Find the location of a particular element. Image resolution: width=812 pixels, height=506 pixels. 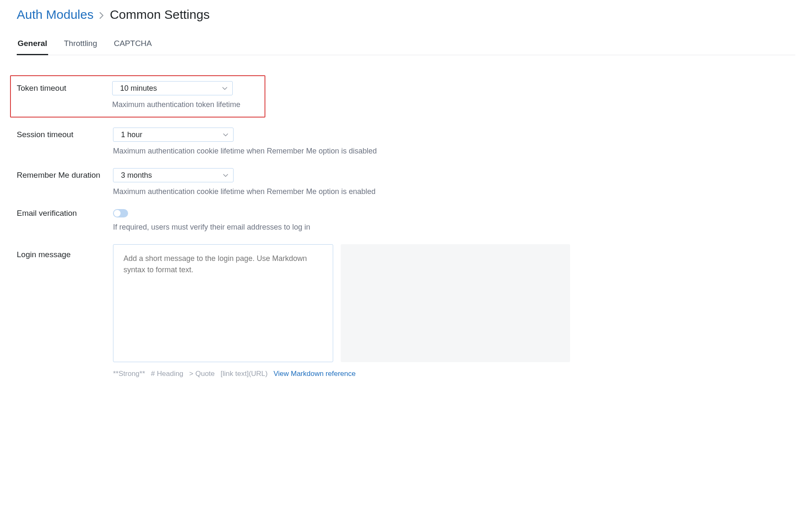

session-timeout-value: 1 hour is located at coordinates (131, 135).